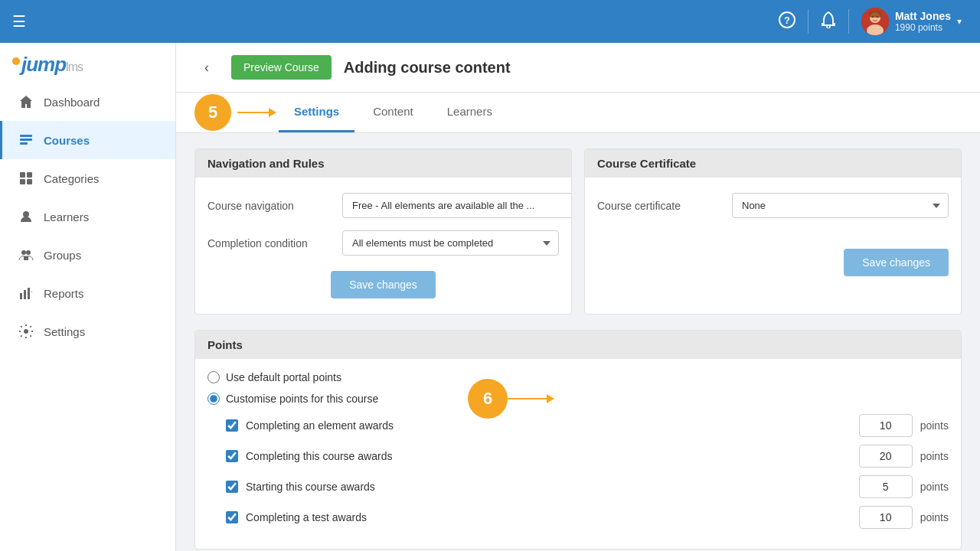 The height and width of the screenshot is (551, 980). What do you see at coordinates (26, 178) in the screenshot?
I see `categories-icon` at bounding box center [26, 178].